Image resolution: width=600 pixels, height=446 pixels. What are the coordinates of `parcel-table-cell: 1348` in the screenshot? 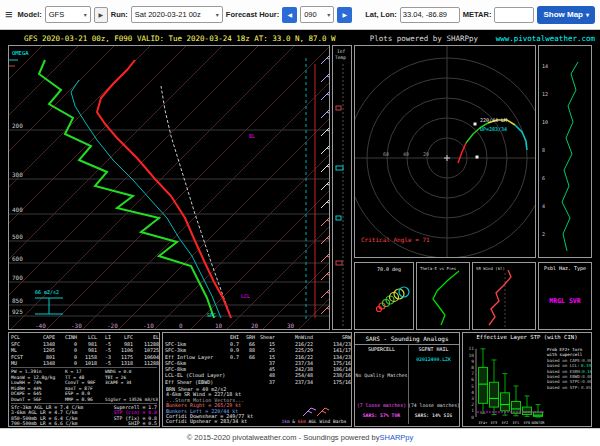 It's located at (43, 363).